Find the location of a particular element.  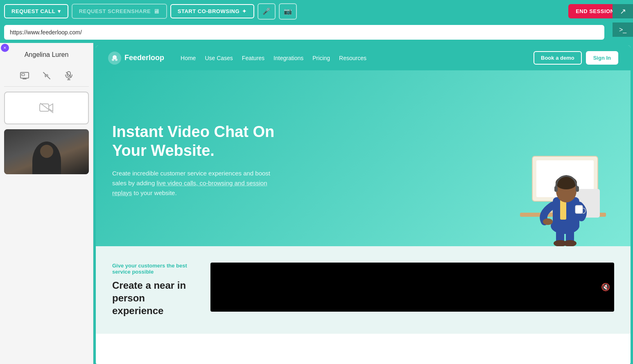

terminal-icon: >_ is located at coordinates (623, 30).